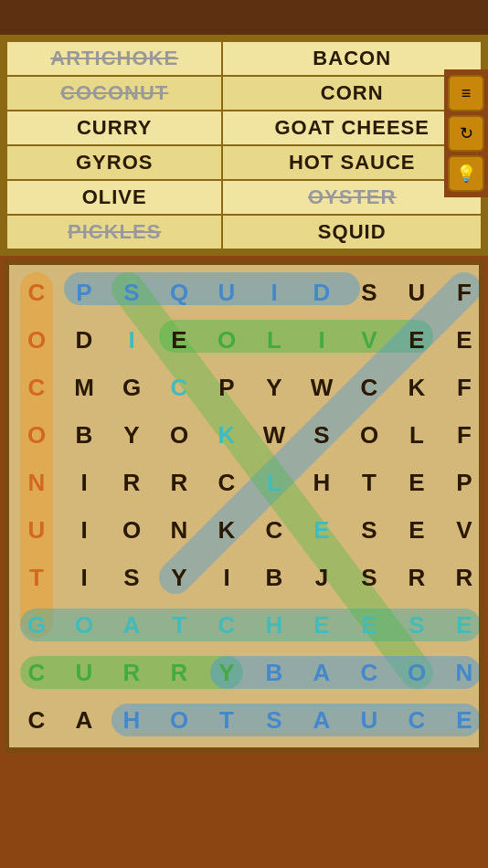 This screenshot has height=868, width=488. I want to click on grid-cell: Q, so click(179, 292).